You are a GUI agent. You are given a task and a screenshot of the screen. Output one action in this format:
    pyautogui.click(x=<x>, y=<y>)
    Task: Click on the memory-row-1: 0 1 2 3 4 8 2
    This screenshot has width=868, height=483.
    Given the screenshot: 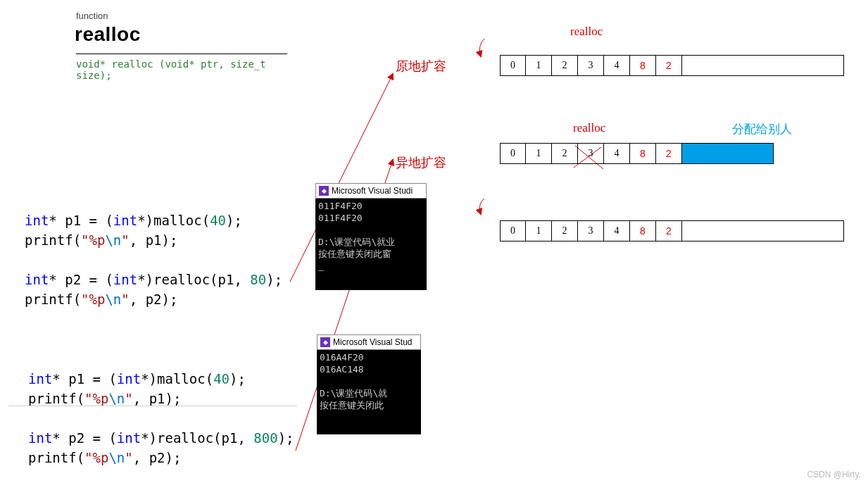 What is the action you would take?
    pyautogui.click(x=672, y=65)
    